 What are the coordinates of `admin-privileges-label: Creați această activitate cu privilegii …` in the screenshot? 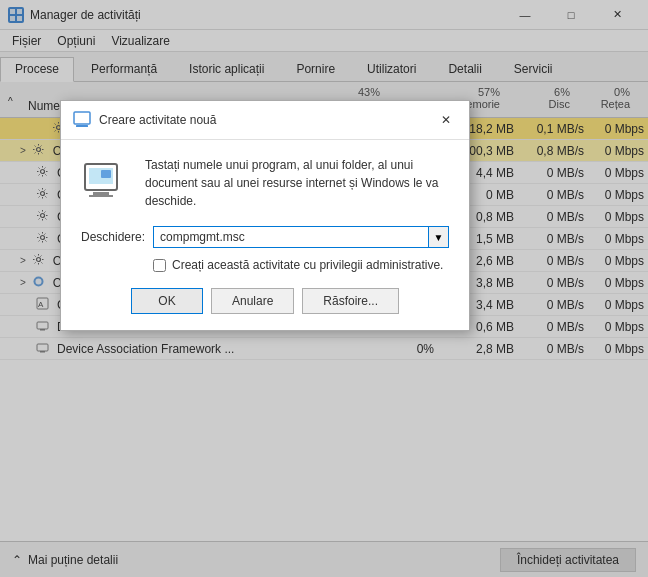 It's located at (308, 265).